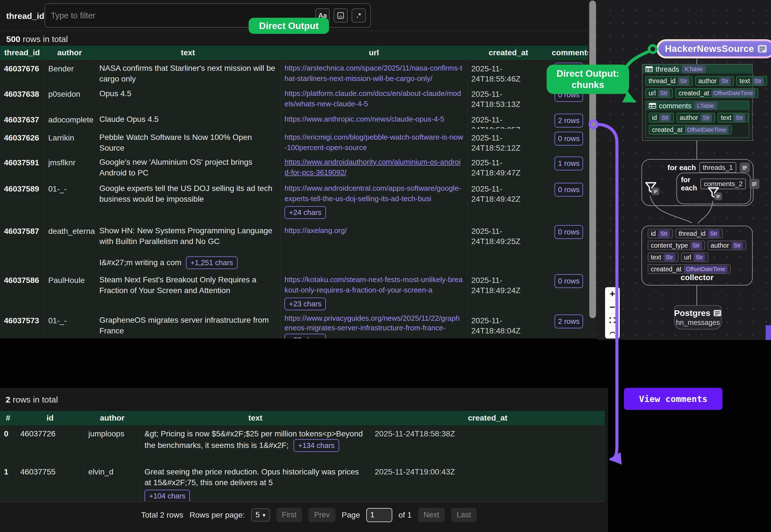 The width and height of the screenshot is (771, 532). Describe the element at coordinates (294, 142) in the screenshot. I see `table-row: 46037626 Larrikin Pebble Watch Software …` at that location.